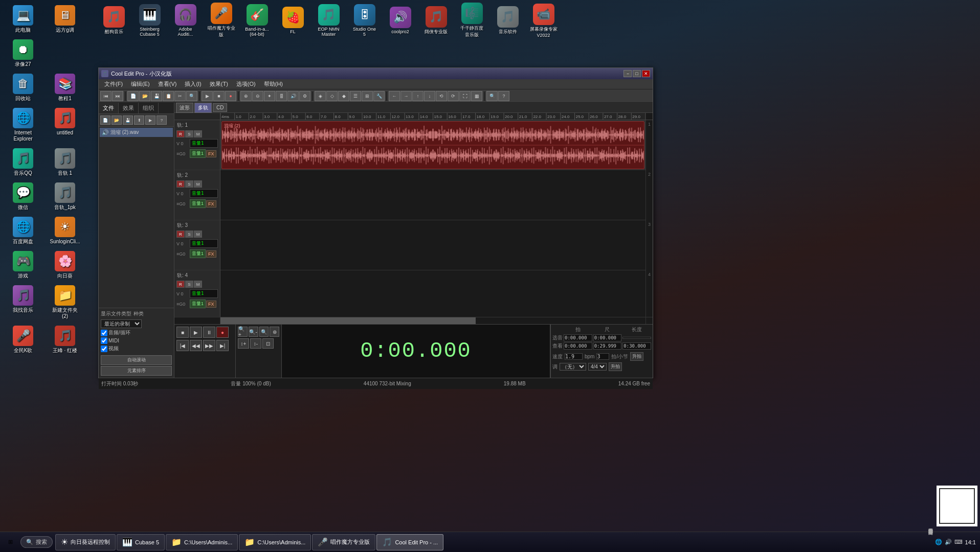 The image size is (980, 552). I want to click on toolbar-btn8: 🔊, so click(293, 96).